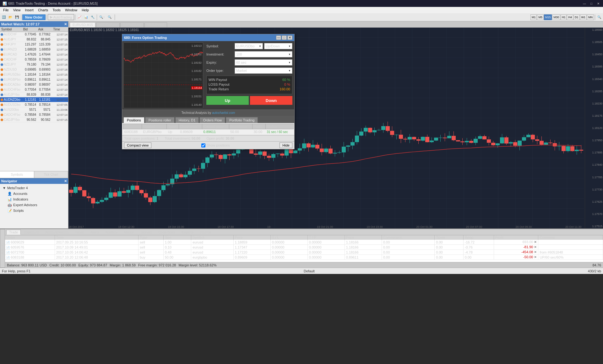 Image resolution: width=603 pixels, height=364 pixels. What do you see at coordinates (43, 10) in the screenshot?
I see `menu-charts: Charts` at bounding box center [43, 10].